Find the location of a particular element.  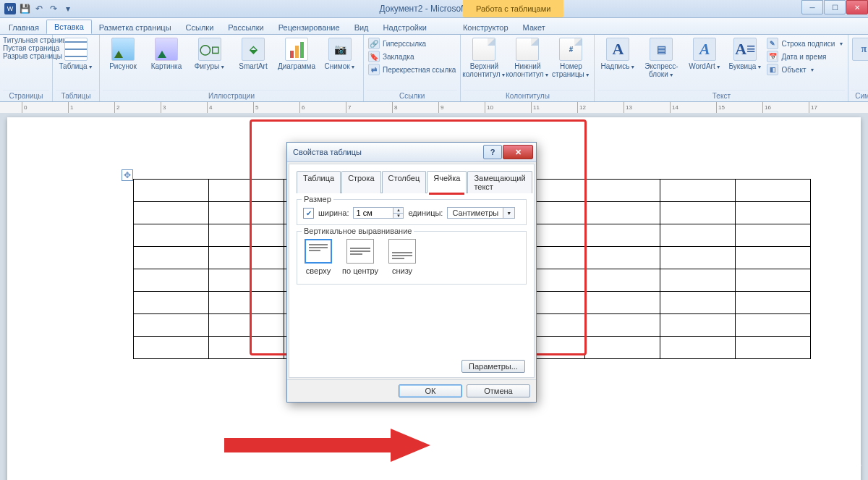

wordart-button: AWordArt▼ is located at coordinates (705, 54).